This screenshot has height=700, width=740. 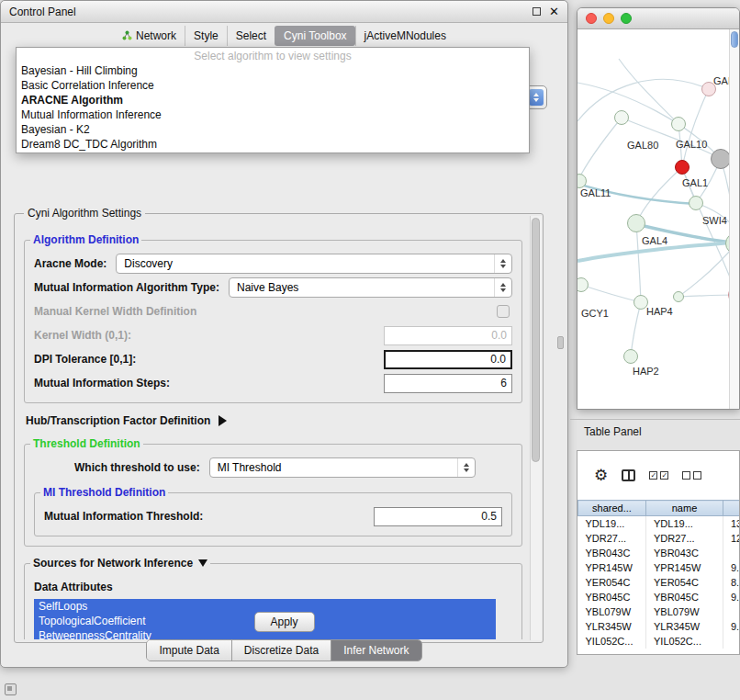 I want to click on aracne-mode-row: Aracne Mode: Discovery, so click(x=274, y=264).